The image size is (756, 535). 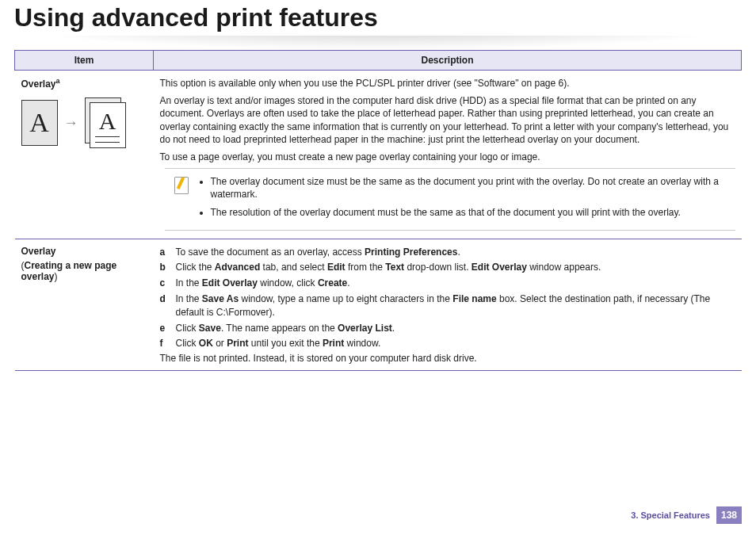 I want to click on row1-p1: This option is available only when you u…, so click(x=448, y=83).